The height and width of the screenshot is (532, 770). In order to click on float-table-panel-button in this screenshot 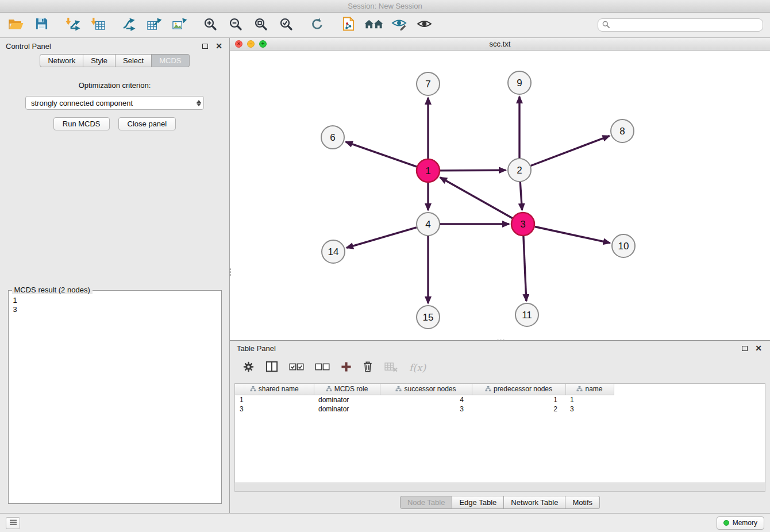, I will do `click(745, 348)`.